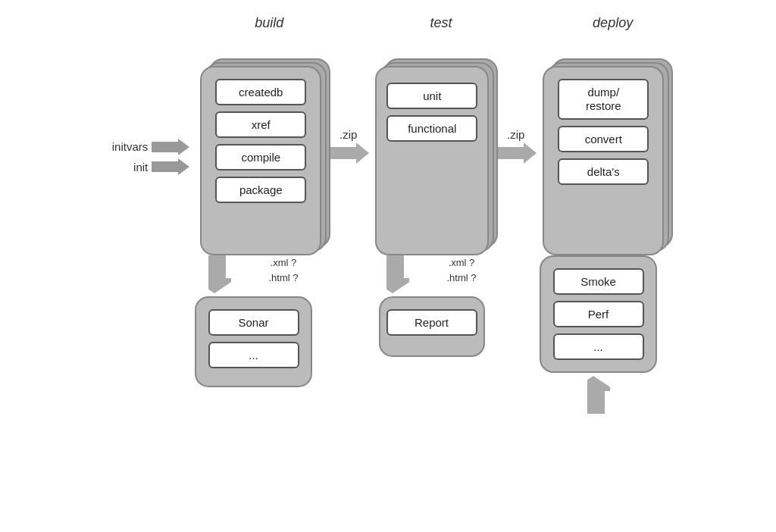 This screenshot has height=532, width=776. I want to click on zip2-label: .zip, so click(515, 135).